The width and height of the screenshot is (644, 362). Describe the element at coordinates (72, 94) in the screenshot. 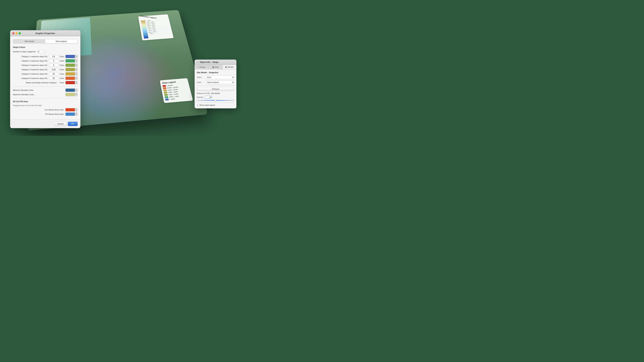

I see `max-elev-swatch: ▼` at that location.